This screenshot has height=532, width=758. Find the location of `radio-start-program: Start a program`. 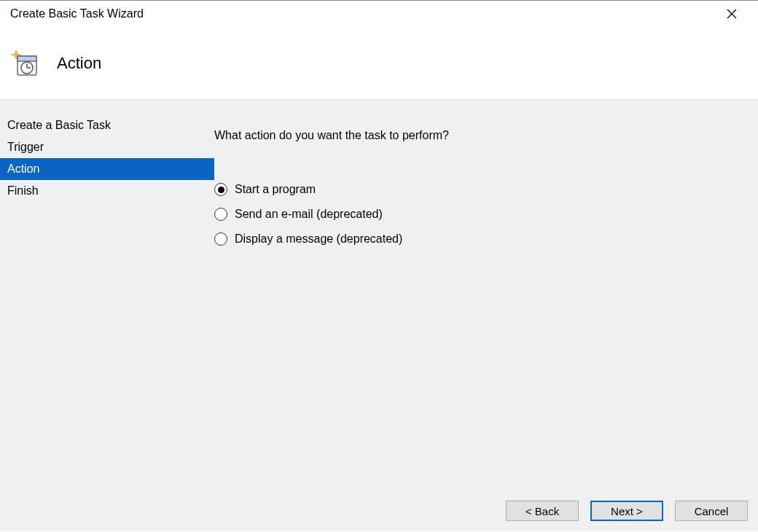

radio-start-program: Start a program is located at coordinates (475, 189).